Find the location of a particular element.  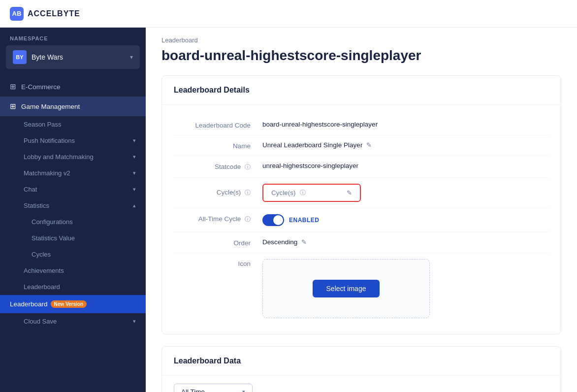

label-order: Order is located at coordinates (218, 242).